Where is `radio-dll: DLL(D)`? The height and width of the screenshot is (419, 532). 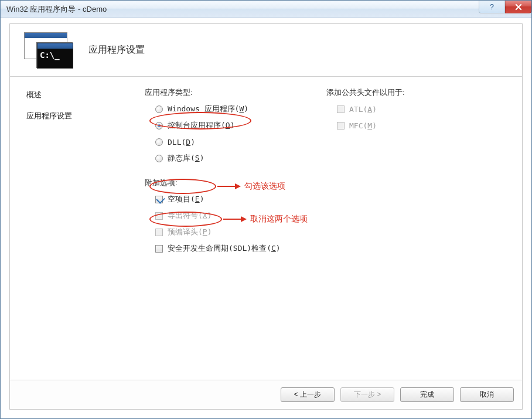
radio-dll: DLL(D) is located at coordinates (238, 142).